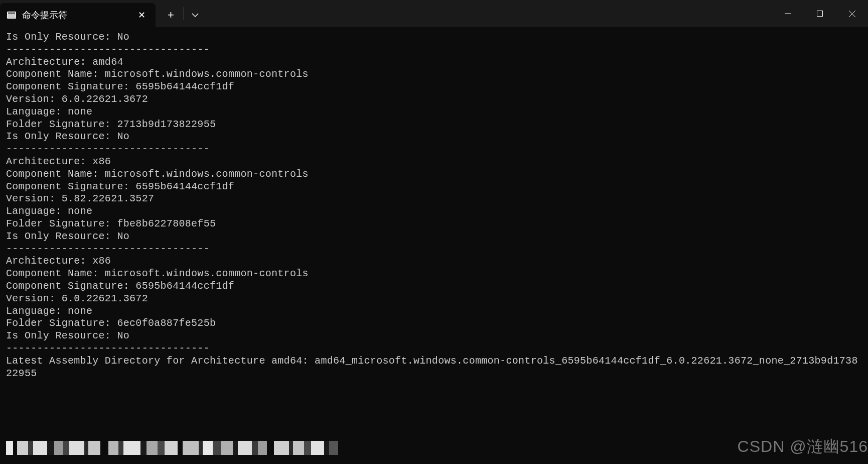 The width and height of the screenshot is (868, 464). Describe the element at coordinates (111, 224) in the screenshot. I see `output-line: Folder Signature: fbe8b6227808ef55` at that location.